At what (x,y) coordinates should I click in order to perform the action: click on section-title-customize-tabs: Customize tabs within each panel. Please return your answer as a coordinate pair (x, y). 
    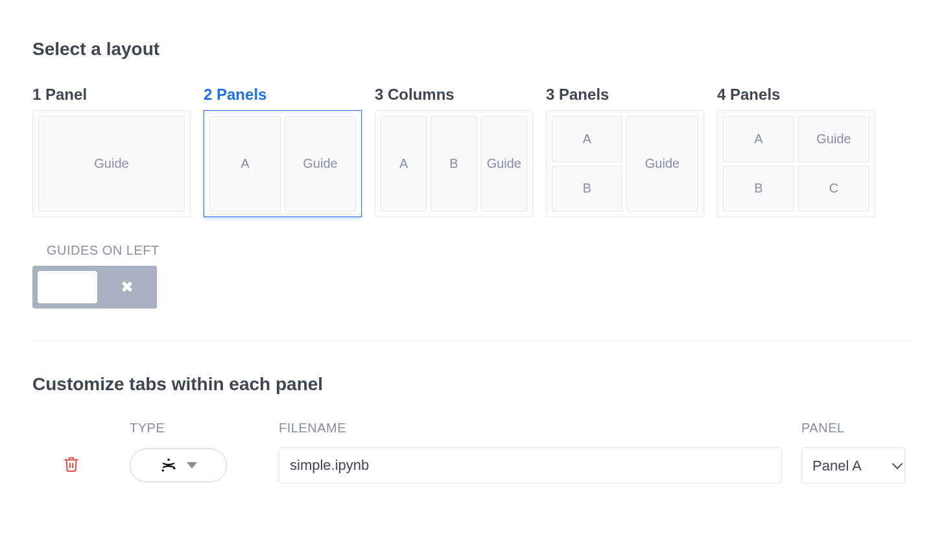
    Looking at the image, I should click on (472, 384).